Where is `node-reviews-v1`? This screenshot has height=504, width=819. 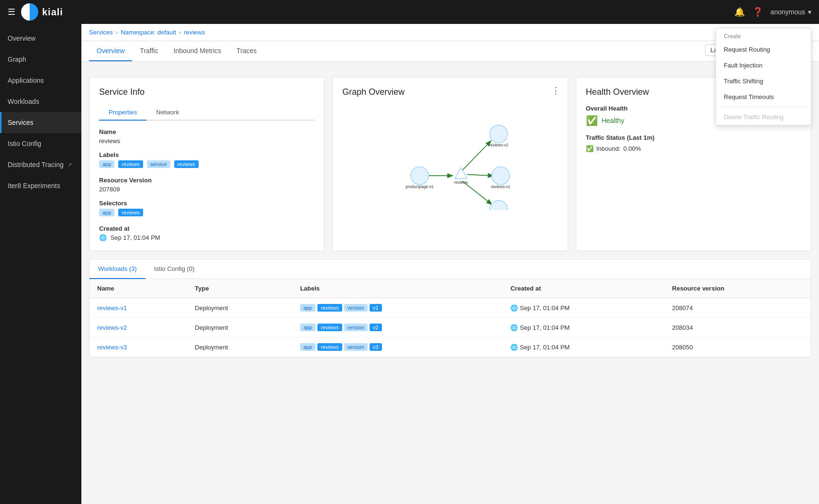
node-reviews-v1 is located at coordinates (501, 175).